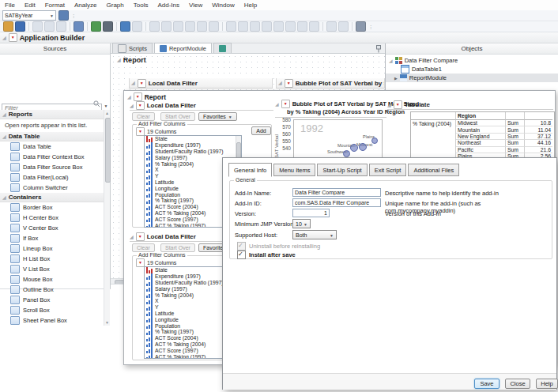 Image resolution: width=558 pixels, height=392 pixels. Describe the element at coordinates (133, 47) in the screenshot. I see `tab-scripts: Scripts` at that location.